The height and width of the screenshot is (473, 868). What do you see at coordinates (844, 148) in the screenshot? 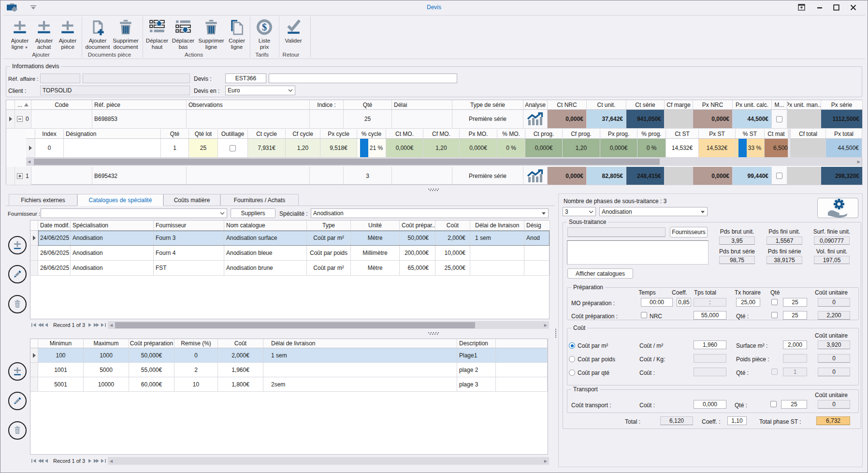
I see `subcell-px_total: 44,500€` at bounding box center [844, 148].